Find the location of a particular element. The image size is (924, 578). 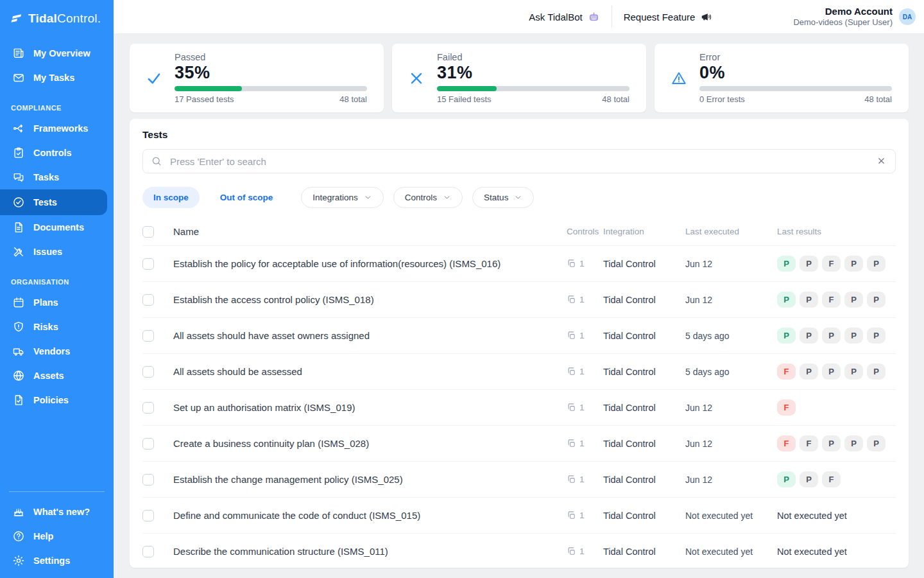

sidebar-item-plans: Plans is located at coordinates (56, 302).